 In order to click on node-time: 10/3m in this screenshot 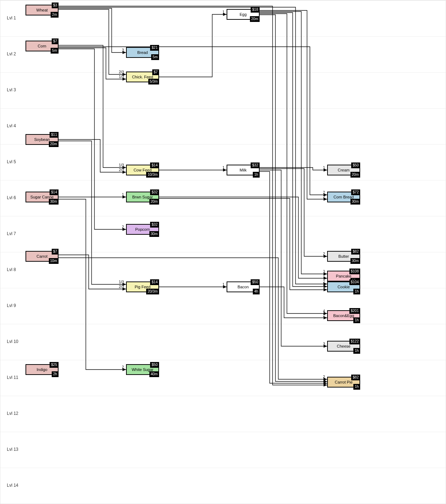, I will do `click(153, 175)`.